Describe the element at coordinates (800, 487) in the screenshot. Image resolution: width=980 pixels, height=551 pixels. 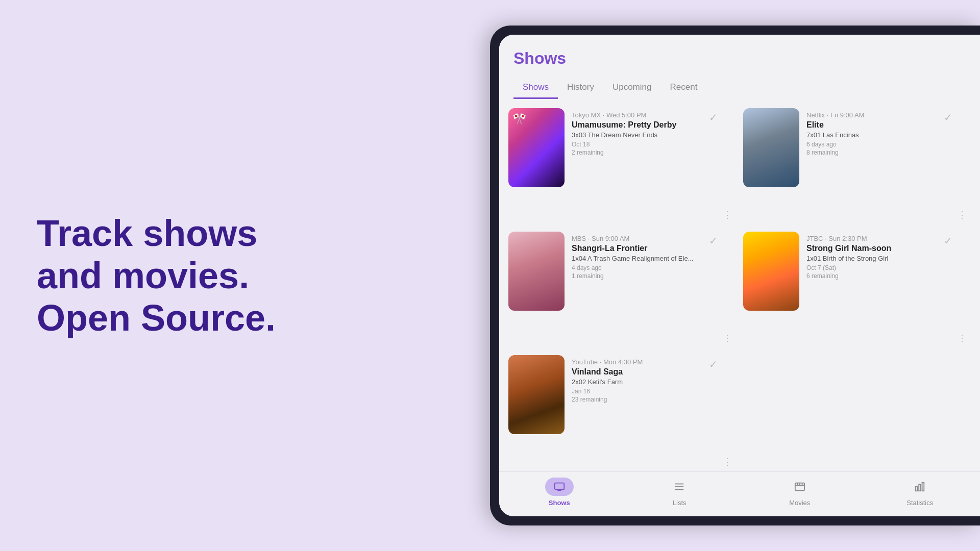
I see `movies-nav-icon-bg` at that location.